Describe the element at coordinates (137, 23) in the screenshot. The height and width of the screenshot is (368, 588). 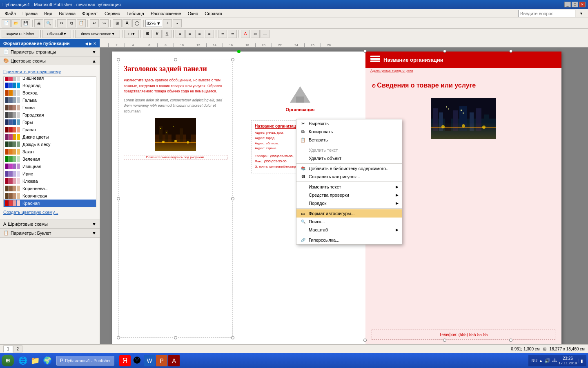
I see `shape-button: ◯` at that location.